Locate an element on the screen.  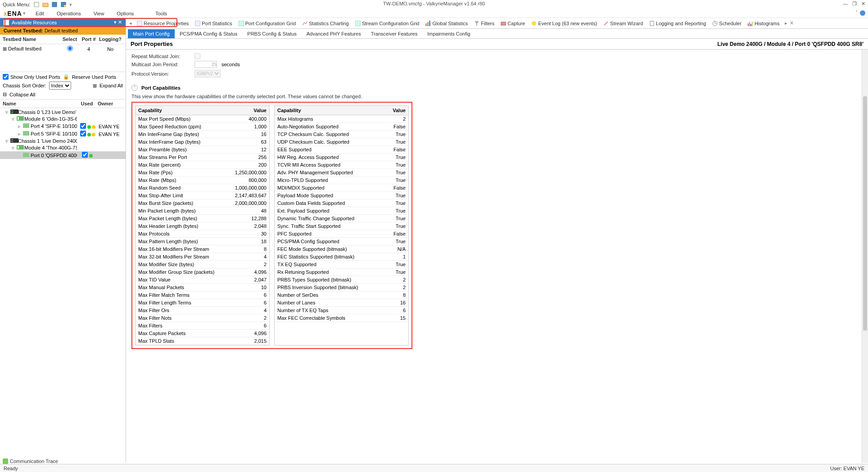
tab-event-log: Event Log (63 new events) is located at coordinates (564, 23).